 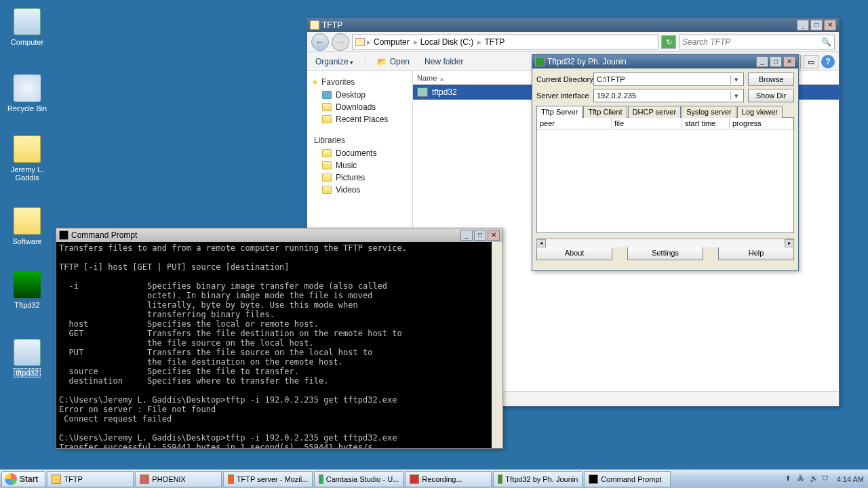 What do you see at coordinates (827, 479) in the screenshot?
I see `shield-icon: 🛡` at bounding box center [827, 479].